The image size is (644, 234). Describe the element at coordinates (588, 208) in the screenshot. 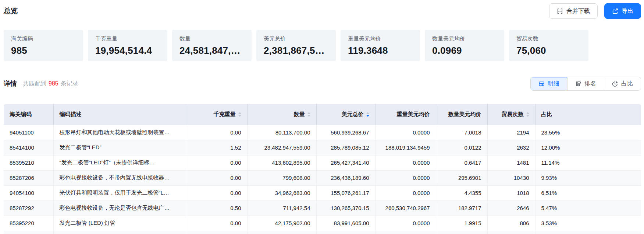

I see `cell-share: 5.47%` at that location.